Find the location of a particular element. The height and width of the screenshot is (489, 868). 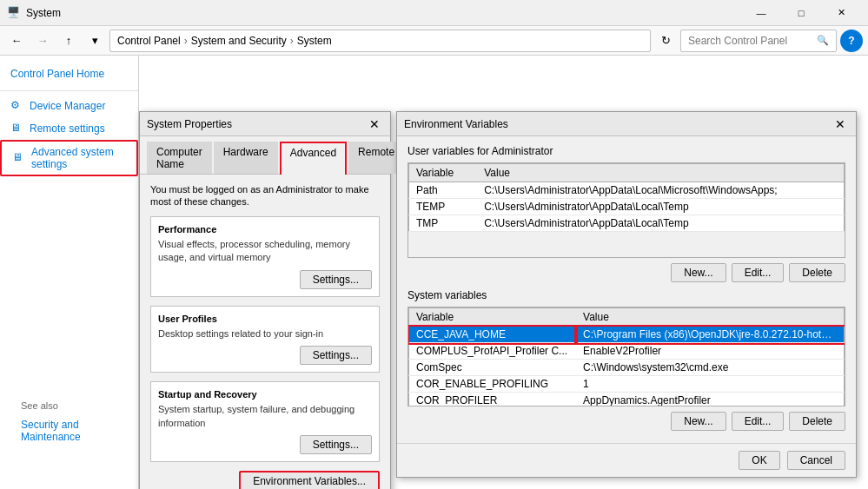

sidebar-item-device-manager: ⚙ Device Manager is located at coordinates (70, 106).